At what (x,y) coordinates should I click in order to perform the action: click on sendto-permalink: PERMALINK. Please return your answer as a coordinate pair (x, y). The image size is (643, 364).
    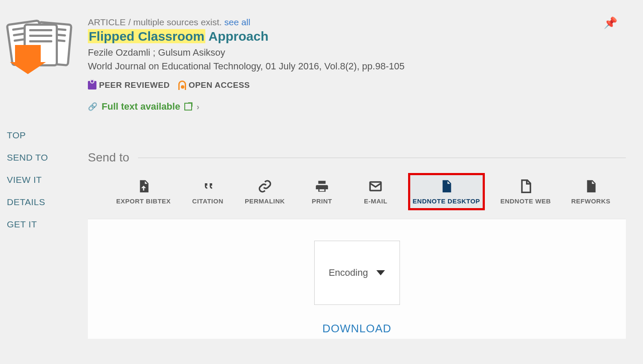
    Looking at the image, I should click on (265, 192).